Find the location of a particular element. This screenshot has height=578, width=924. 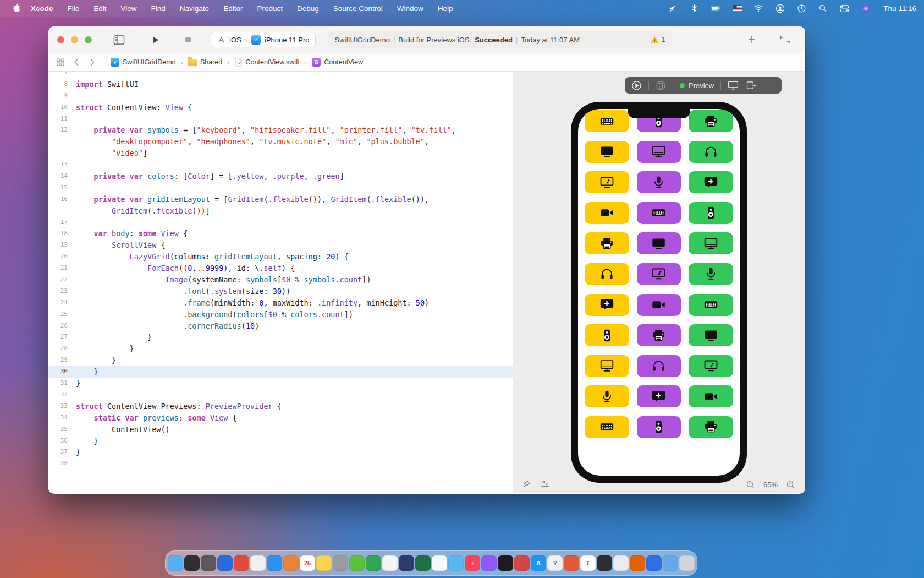

dock-app-siri is located at coordinates (192, 563).